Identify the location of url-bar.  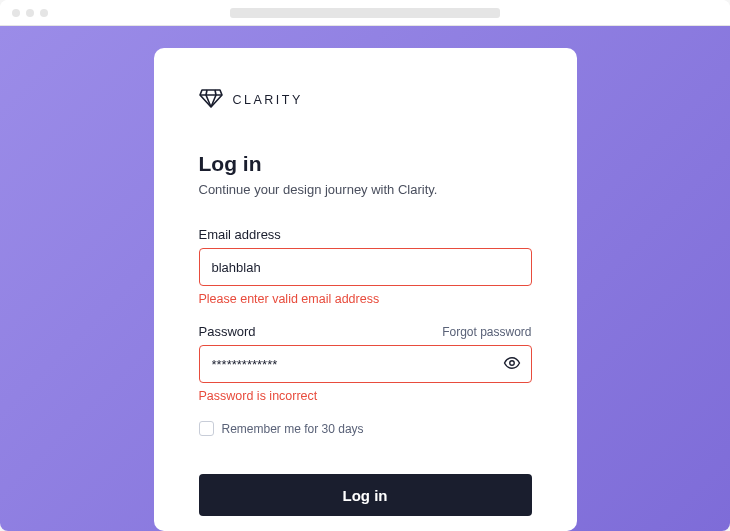
(365, 13).